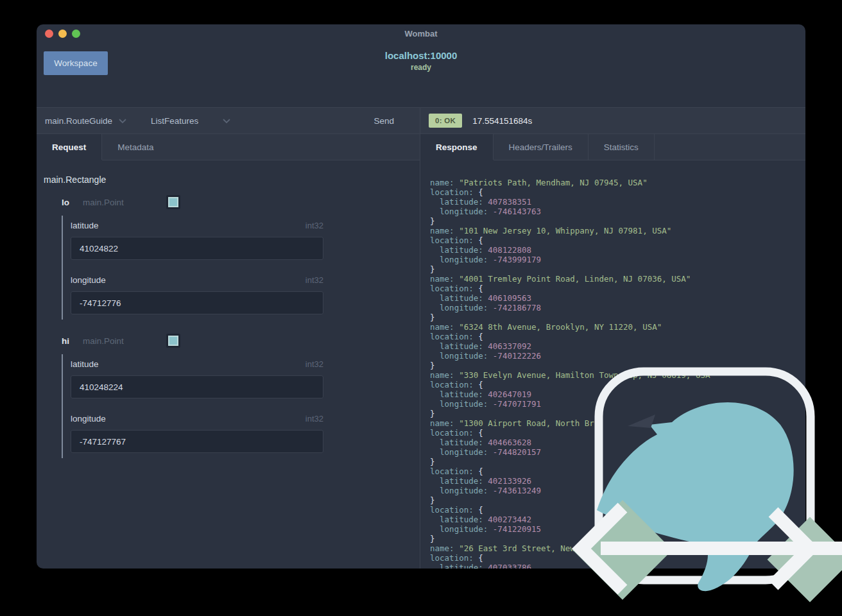 Image resolution: width=842 pixels, height=616 pixels. I want to click on group-field-name: lo, so click(65, 203).